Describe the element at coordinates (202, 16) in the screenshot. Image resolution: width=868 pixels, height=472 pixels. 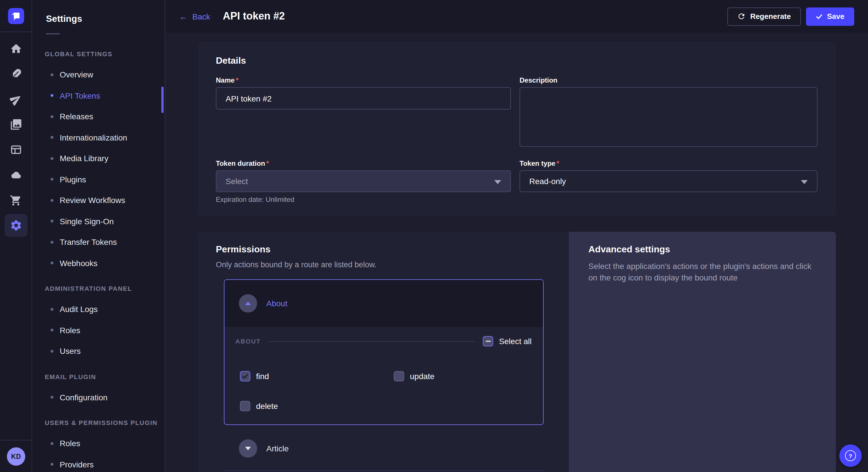
I see `back-label: Back` at that location.